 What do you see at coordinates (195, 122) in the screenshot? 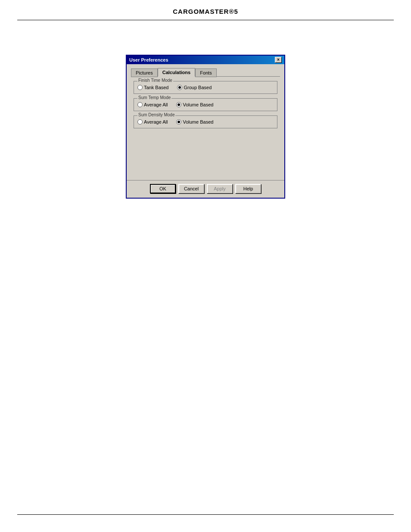
I see `volume-based-density-option: Volume Based` at bounding box center [195, 122].